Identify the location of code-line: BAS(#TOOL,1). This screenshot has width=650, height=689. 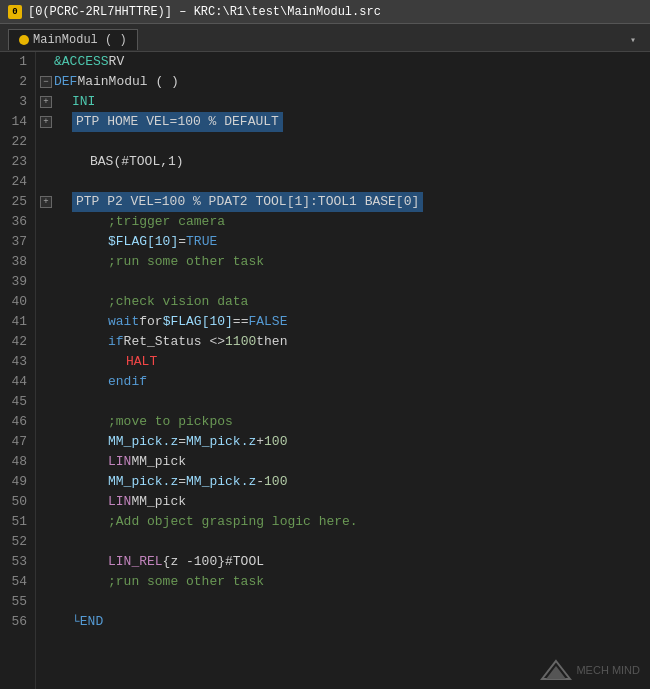
(345, 162).